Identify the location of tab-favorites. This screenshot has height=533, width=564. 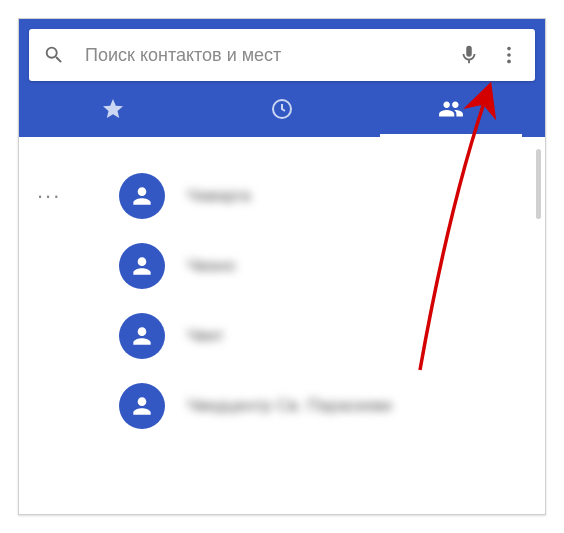
(114, 109).